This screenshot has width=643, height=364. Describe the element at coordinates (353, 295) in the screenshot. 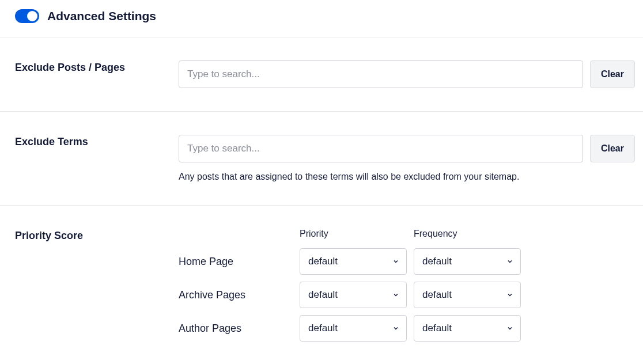

I see `archive-priority-select: default` at that location.